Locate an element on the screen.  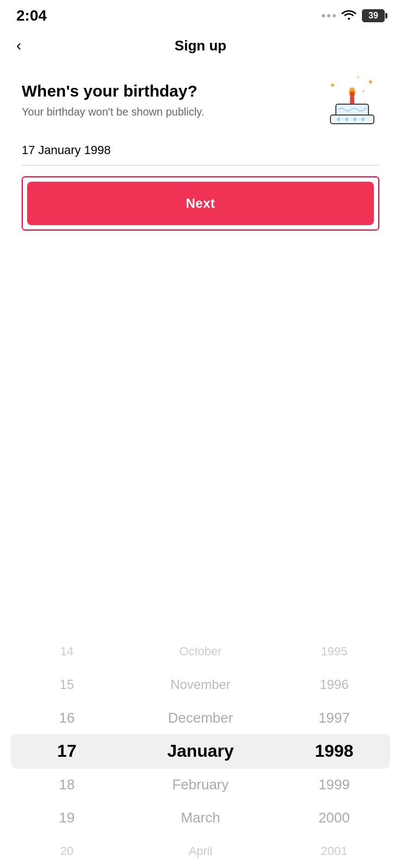
picker-item: November is located at coordinates (200, 685).